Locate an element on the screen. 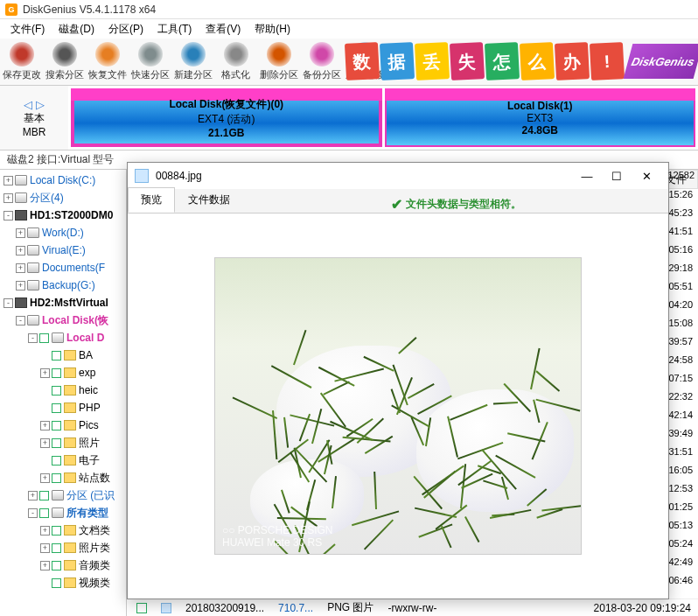 This screenshot has height=616, width=698. toolbar-保存更改: 保存更改 is located at coordinates (21, 62).